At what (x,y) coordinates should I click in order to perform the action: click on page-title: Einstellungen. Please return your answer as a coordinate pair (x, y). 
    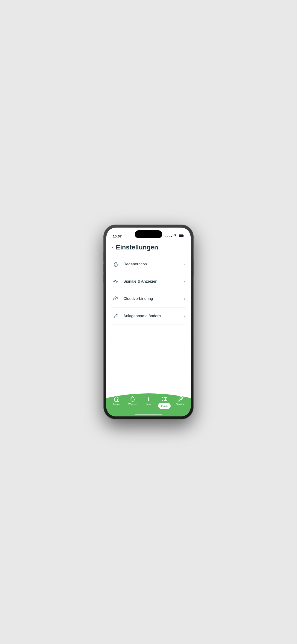
    Looking at the image, I should click on (137, 248).